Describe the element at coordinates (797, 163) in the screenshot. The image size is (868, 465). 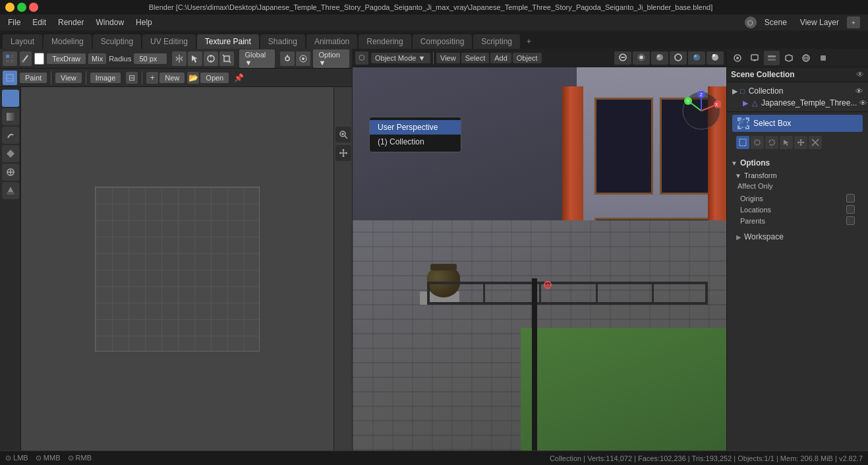
I see `options-header: ▼ Options` at that location.